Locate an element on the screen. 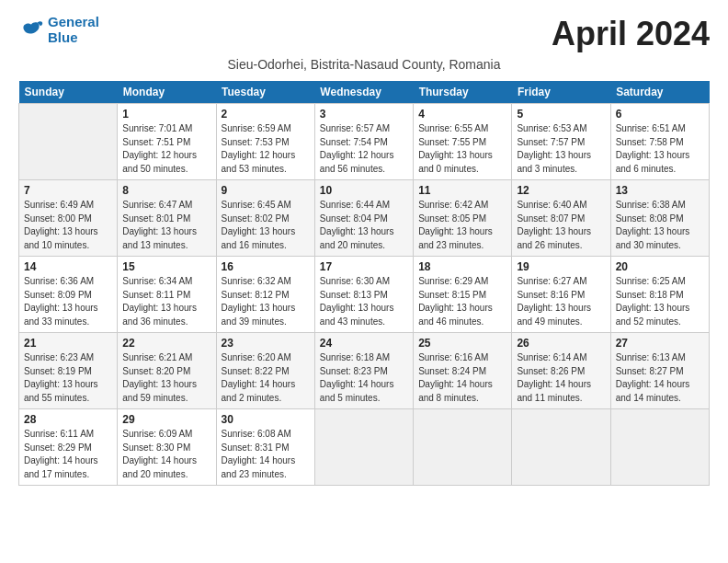 The image size is (728, 563). calendar-cell: 17Sunrise: 6:30 AMSunset: 8:13 PMDayligh… is located at coordinates (364, 294).